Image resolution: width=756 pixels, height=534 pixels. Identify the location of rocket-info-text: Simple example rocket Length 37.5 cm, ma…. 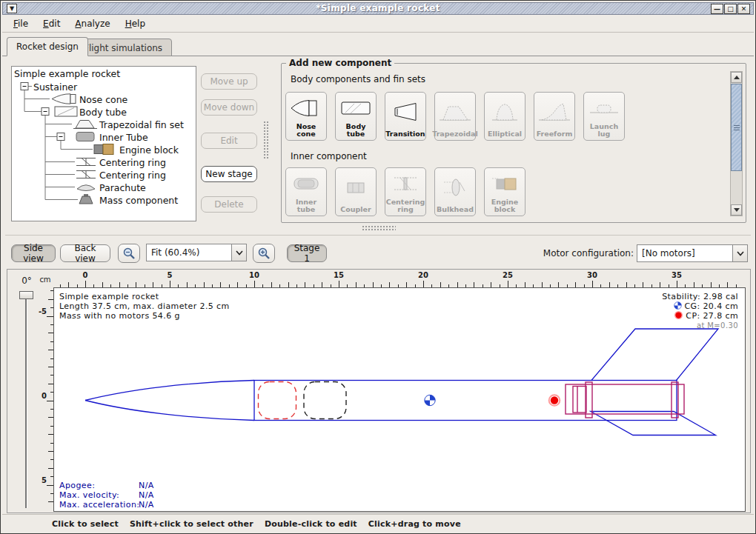
(145, 307).